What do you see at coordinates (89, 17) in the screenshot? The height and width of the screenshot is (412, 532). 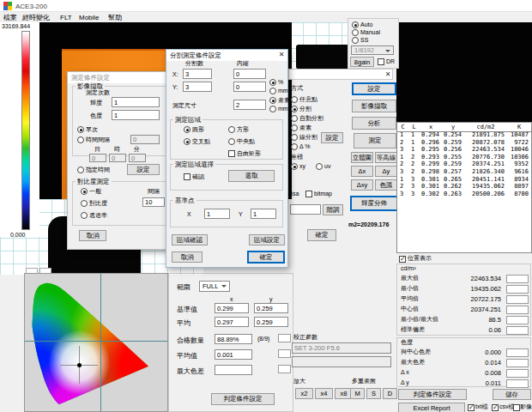 I see `menu-mobile: Mobile` at bounding box center [89, 17].